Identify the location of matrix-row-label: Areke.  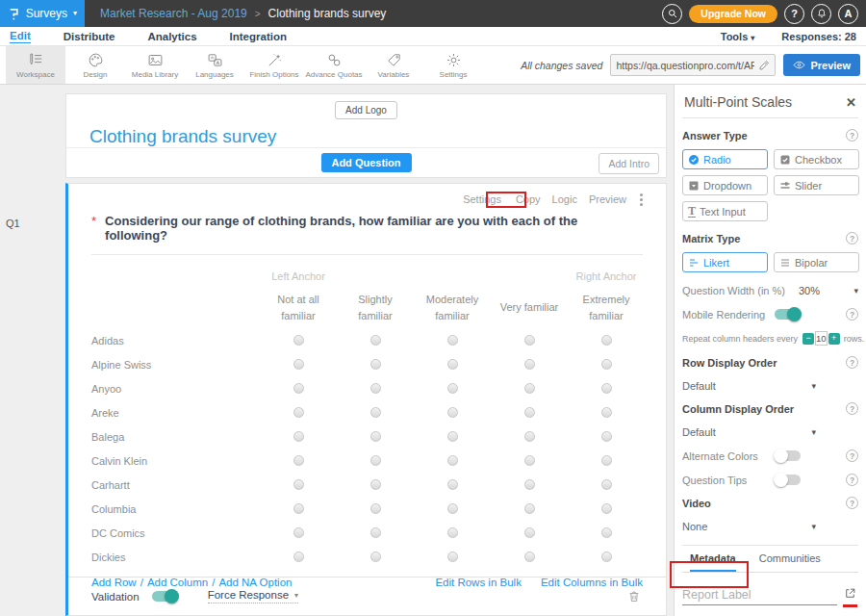
(175, 413).